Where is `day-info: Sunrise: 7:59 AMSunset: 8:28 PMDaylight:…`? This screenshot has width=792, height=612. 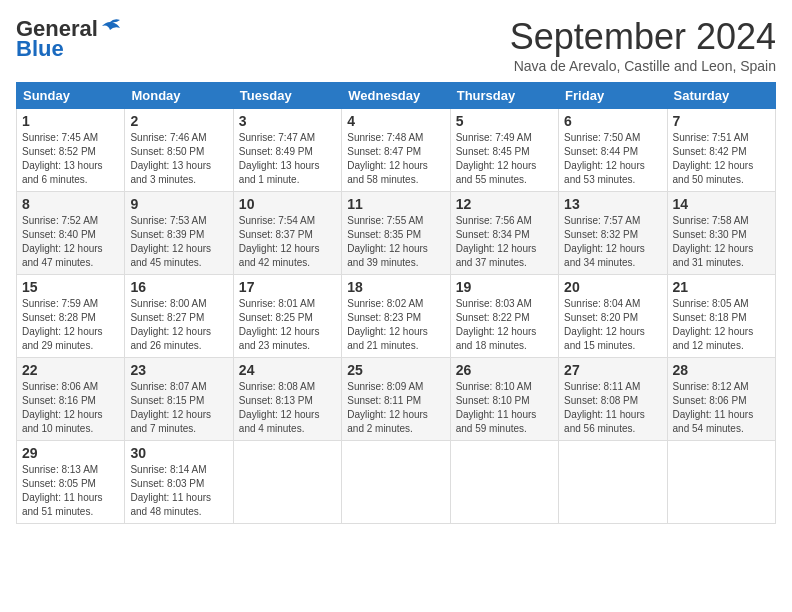 day-info: Sunrise: 7:59 AMSunset: 8:28 PMDaylight:… is located at coordinates (70, 325).